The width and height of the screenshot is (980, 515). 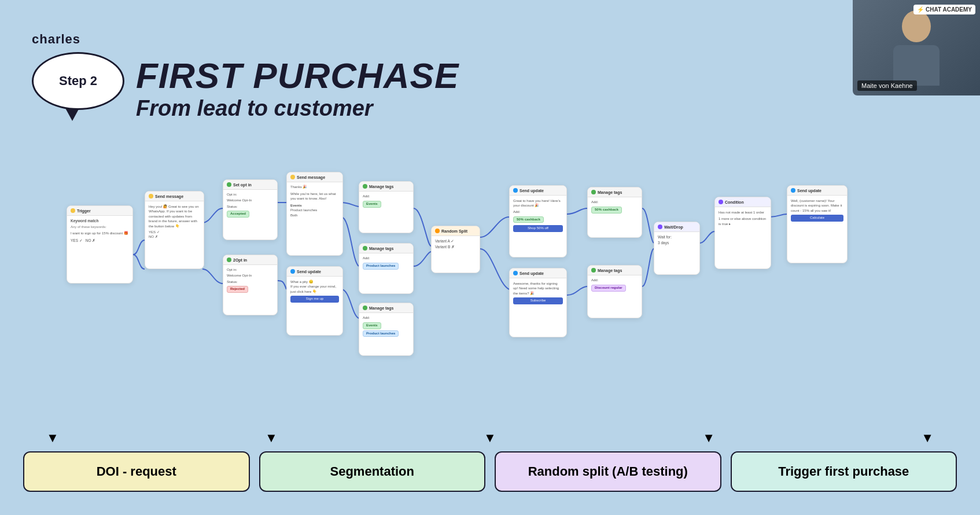 What do you see at coordinates (944, 9) in the screenshot?
I see `chat-academy-badge: ⚡ CHAT ACADEMY` at bounding box center [944, 9].